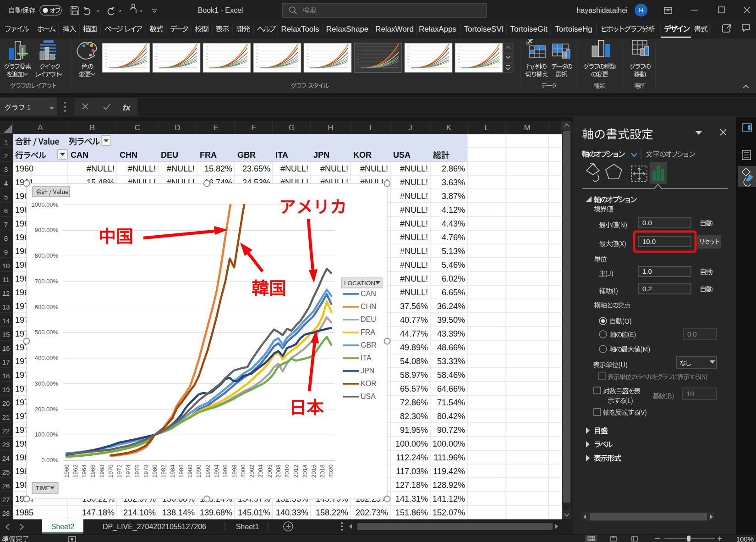  What do you see at coordinates (24, 169) in the screenshot?
I see `svg-text: 1960` at bounding box center [24, 169].